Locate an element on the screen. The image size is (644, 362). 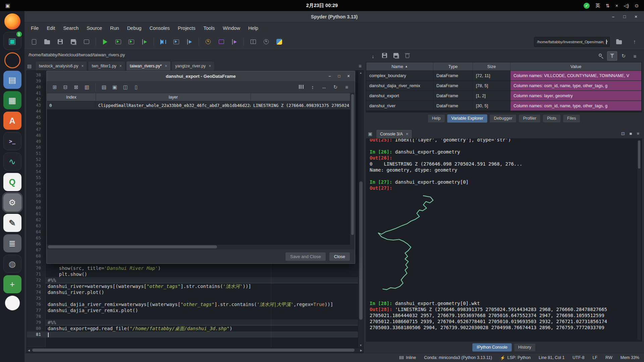
duplicate-row-button: ▣ is located at coordinates (115, 87).